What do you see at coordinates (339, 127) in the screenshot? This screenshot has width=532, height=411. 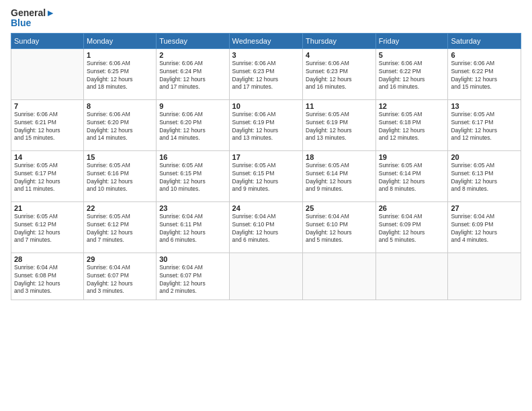 I see `day-info: Sunrise: 6:05 AMSunset: 6:19 PMDaylight:…` at bounding box center [339, 127].